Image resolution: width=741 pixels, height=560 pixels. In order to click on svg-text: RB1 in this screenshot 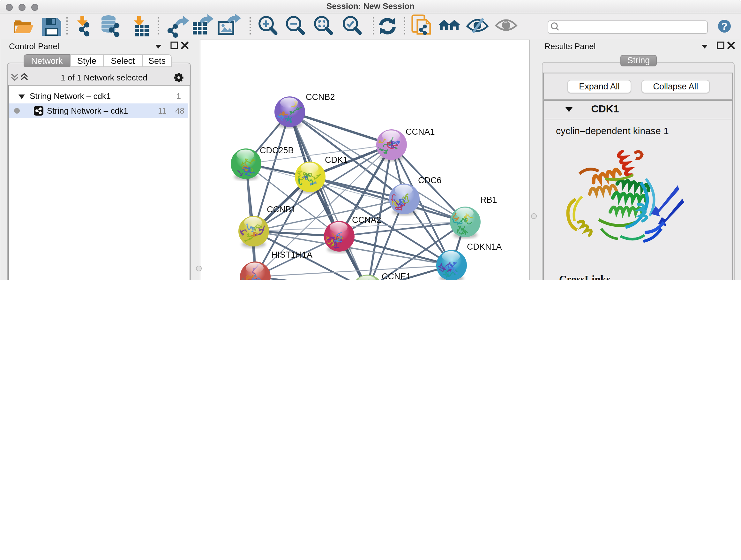, I will do `click(489, 200)`.